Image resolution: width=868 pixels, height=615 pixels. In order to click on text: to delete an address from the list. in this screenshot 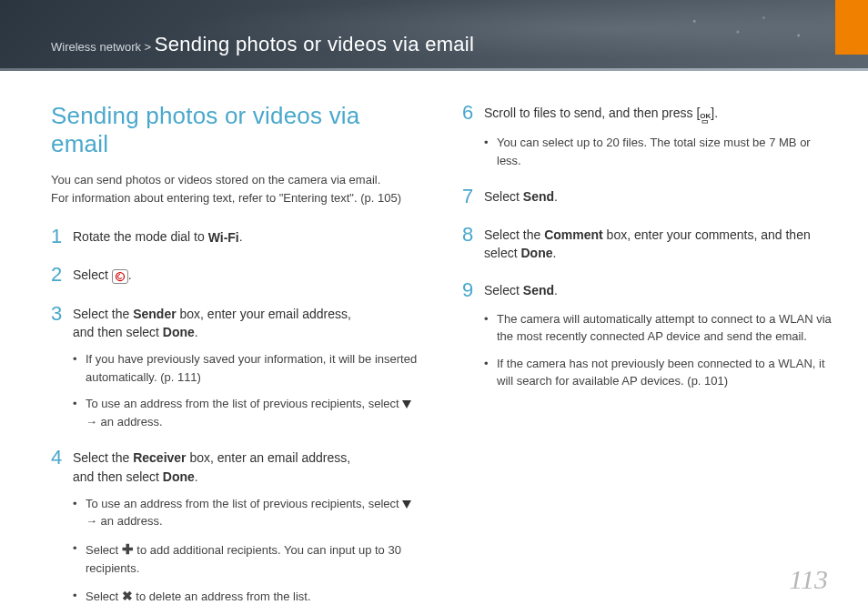, I will do `click(222, 597)`.